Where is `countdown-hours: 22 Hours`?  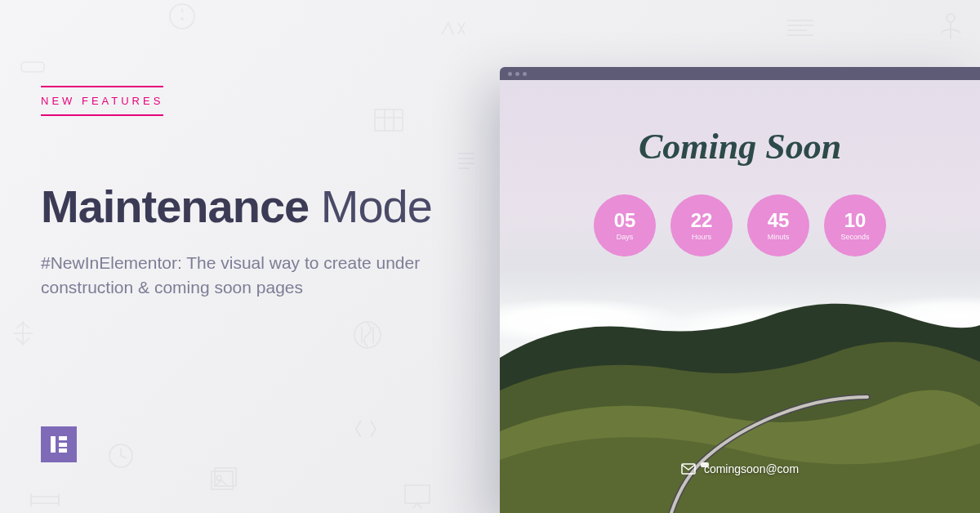
countdown-hours: 22 Hours is located at coordinates (702, 225).